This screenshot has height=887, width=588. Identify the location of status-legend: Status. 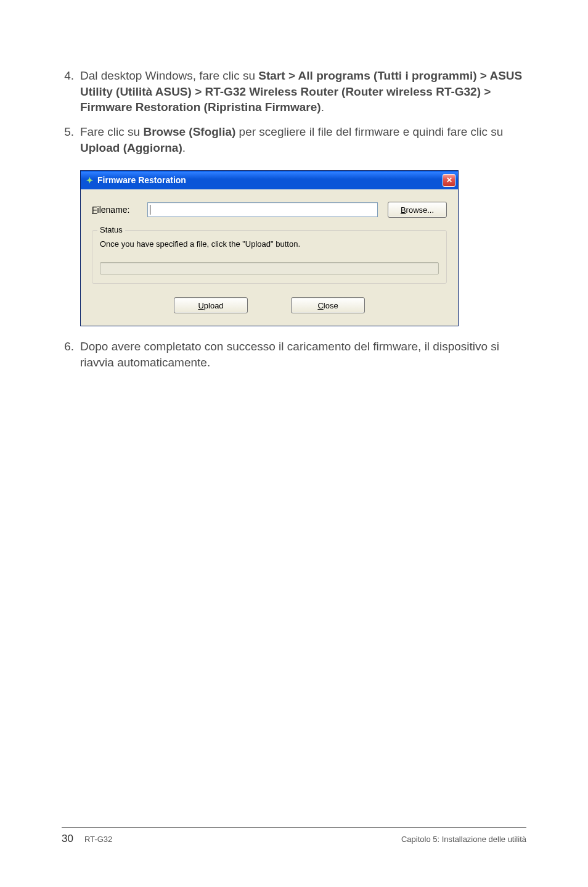
(111, 229).